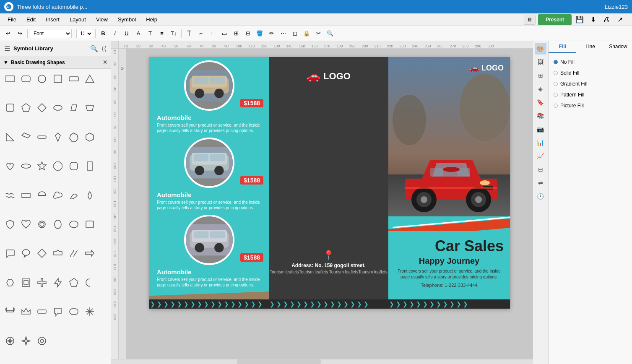 This screenshot has width=632, height=364. I want to click on photo-panel-icon: 📷, so click(541, 129).